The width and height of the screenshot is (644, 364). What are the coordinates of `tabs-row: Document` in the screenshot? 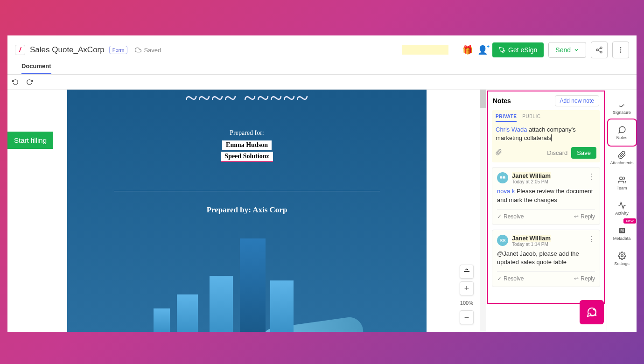 It's located at (322, 67).